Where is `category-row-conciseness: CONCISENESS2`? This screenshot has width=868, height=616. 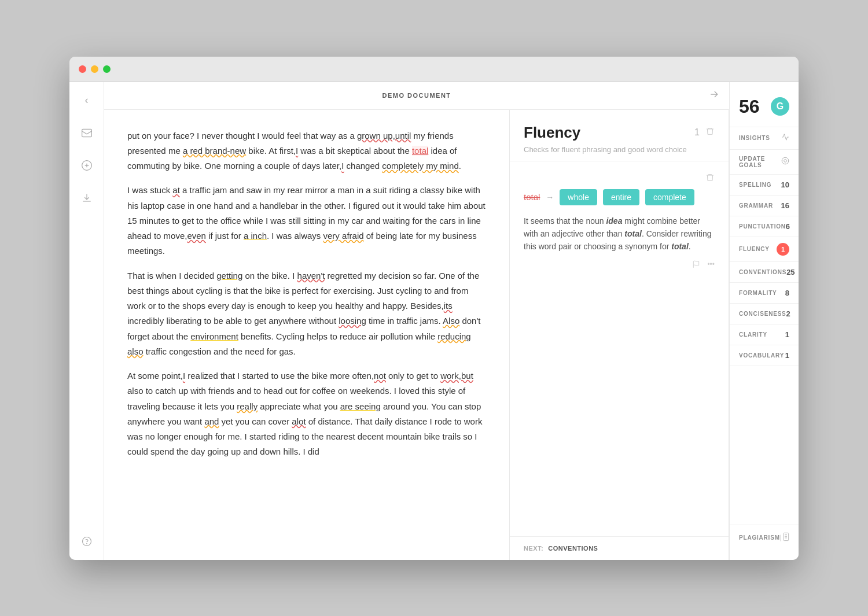
category-row-conciseness: CONCISENESS2 is located at coordinates (764, 314).